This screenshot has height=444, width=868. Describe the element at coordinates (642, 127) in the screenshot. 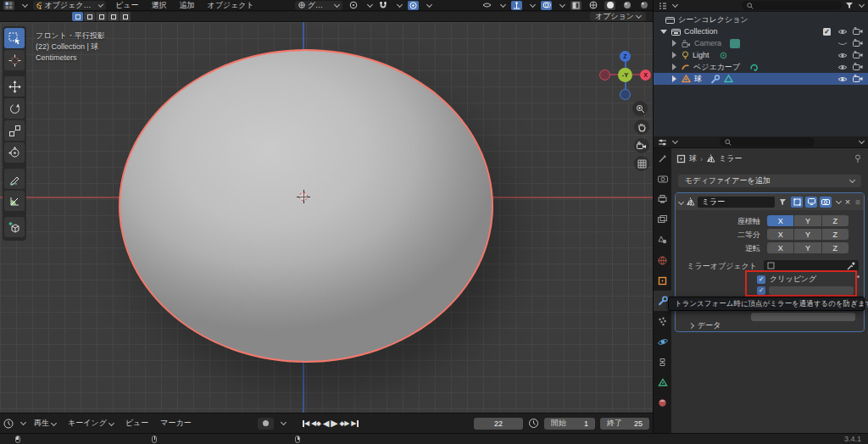

I see `pan-hand-icon` at that location.